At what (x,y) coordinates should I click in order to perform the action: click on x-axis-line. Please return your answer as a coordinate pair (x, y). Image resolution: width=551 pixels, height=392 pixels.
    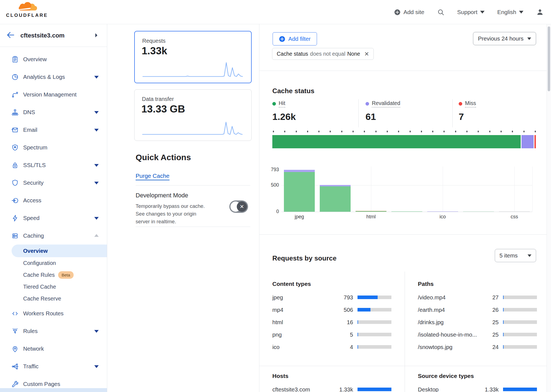
    Looking at the image, I should click on (407, 212).